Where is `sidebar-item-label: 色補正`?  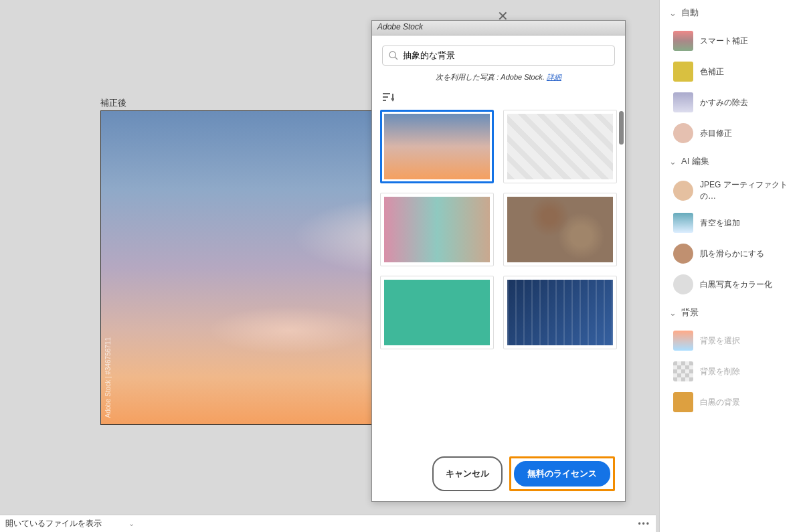
sidebar-item-label: 色補正 is located at coordinates (712, 72).